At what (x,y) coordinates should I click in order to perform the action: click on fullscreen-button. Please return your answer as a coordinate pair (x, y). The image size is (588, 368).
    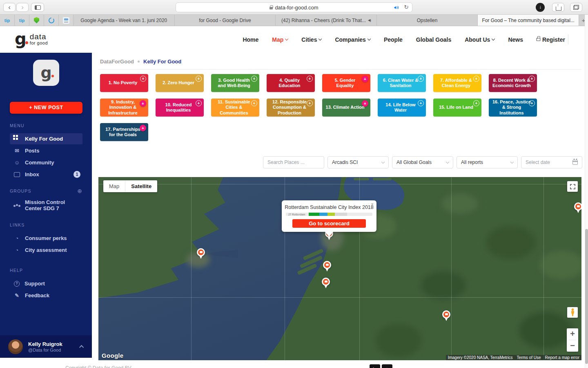
    Looking at the image, I should click on (572, 186).